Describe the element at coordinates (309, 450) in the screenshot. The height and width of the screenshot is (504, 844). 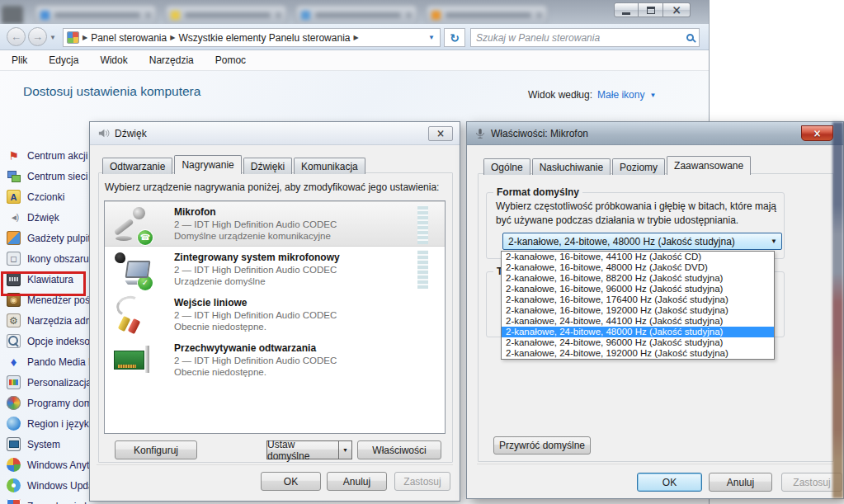
I see `set-default-split-button: Ustaw domyślne ▼` at that location.